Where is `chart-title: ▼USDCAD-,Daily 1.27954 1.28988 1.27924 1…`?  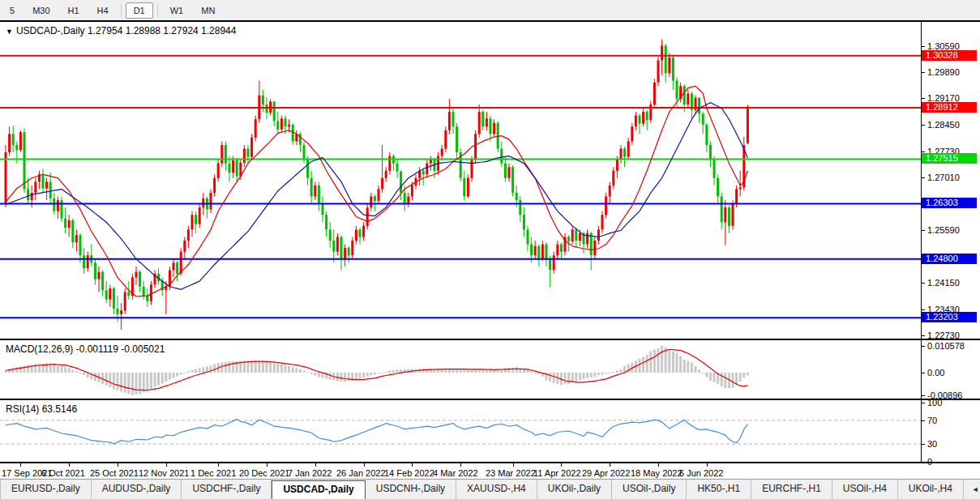 chart-title: ▼USDCAD-,Daily 1.27954 1.28988 1.27924 1… is located at coordinates (121, 31).